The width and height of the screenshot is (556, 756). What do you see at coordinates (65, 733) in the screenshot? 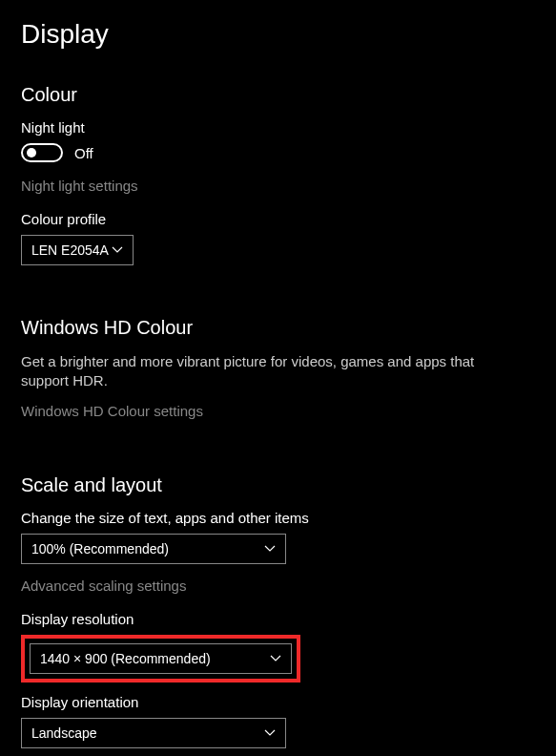
I see `orientation-value: Landscape` at bounding box center [65, 733].